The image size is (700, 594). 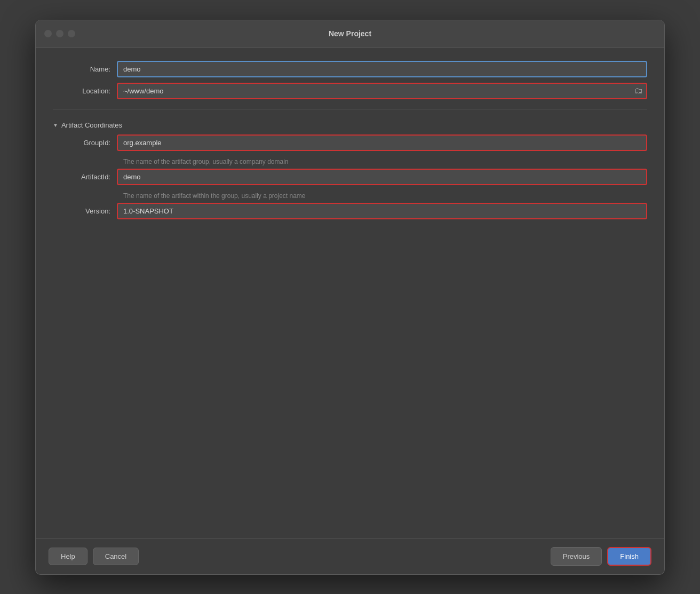 I want to click on groupid-row: GroupId:, so click(x=350, y=143).